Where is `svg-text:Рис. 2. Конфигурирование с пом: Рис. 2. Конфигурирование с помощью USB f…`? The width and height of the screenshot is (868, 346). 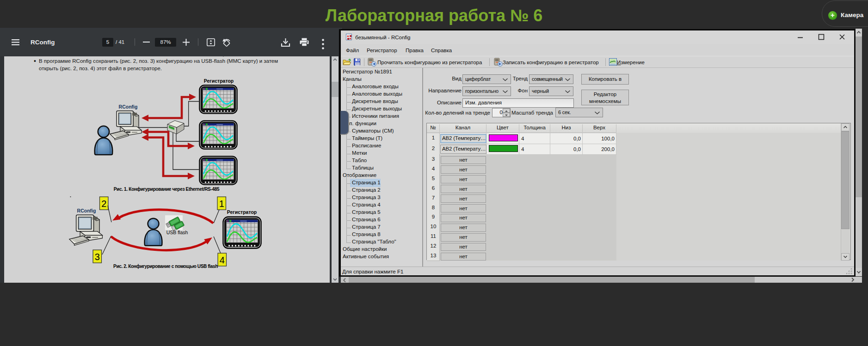 svg-text:Рис. 2. Конфигурирование с пом: Рис. 2. Конфигурирование с помощью USB f… is located at coordinates (166, 266).